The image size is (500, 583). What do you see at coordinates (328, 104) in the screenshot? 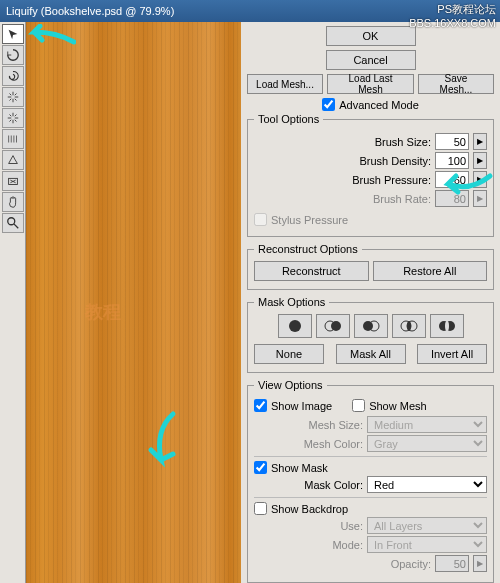
I see `advanced-mode-checkbox` at bounding box center [328, 104].